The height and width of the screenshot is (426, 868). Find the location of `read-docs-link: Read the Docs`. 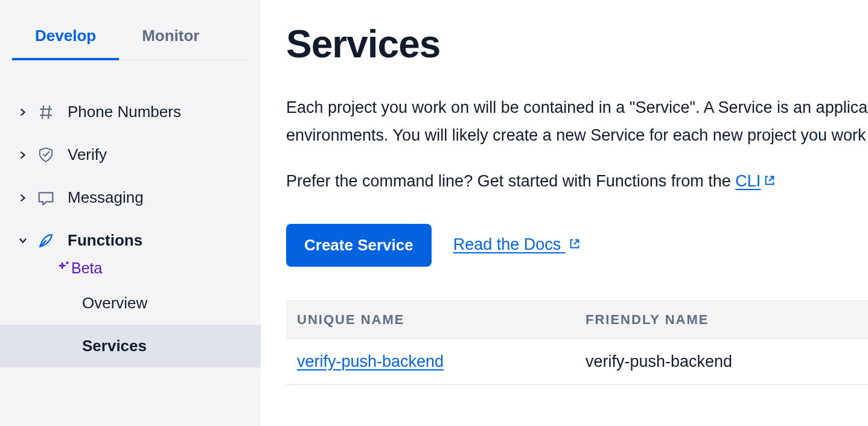

read-docs-link: Read the Docs is located at coordinates (517, 245).